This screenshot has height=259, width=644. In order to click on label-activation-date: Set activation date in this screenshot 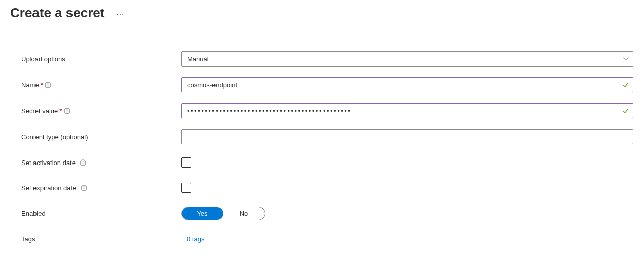, I will do `click(101, 163)`.